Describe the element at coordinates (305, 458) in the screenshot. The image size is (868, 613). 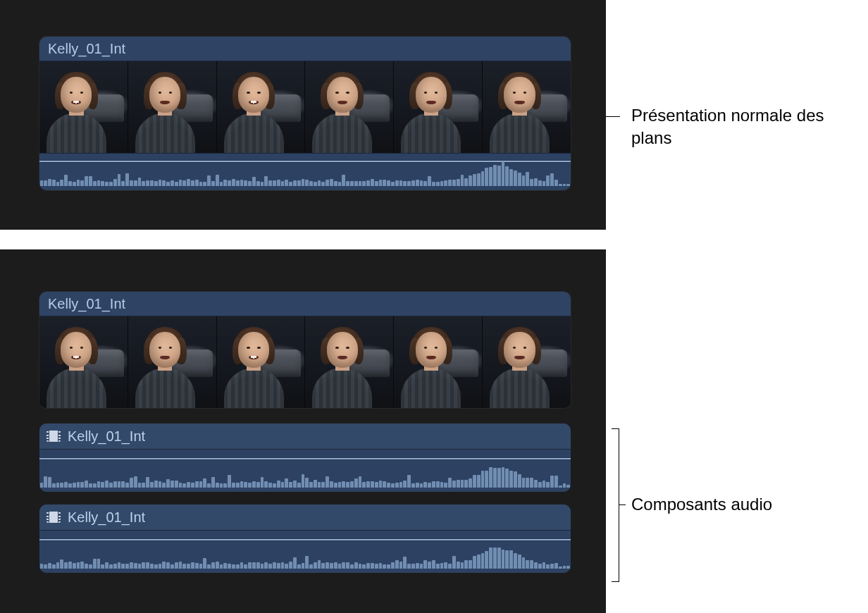
I see `audio-component-0: Kelly_01_Int` at that location.